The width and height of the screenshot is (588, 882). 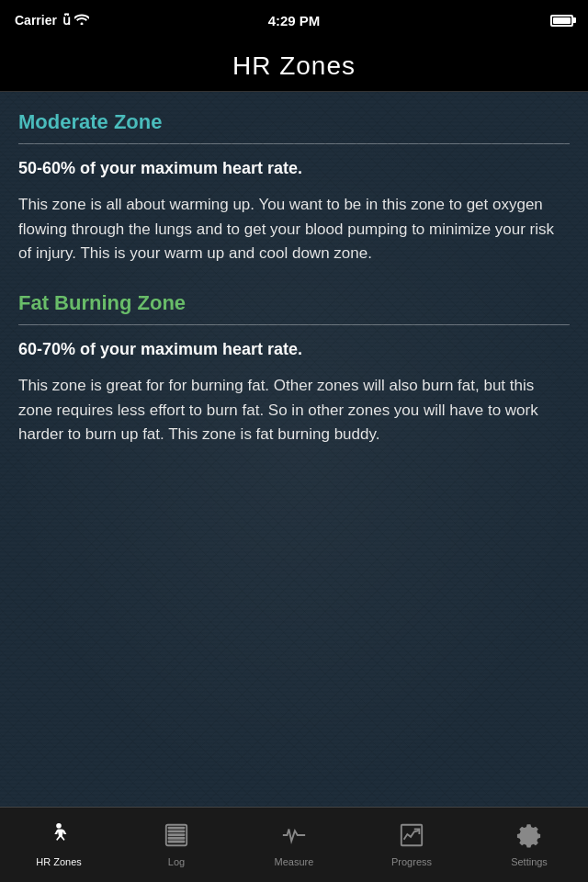 What do you see at coordinates (294, 844) in the screenshot?
I see `tab-bar: HR Zones Log Measure` at bounding box center [294, 844].